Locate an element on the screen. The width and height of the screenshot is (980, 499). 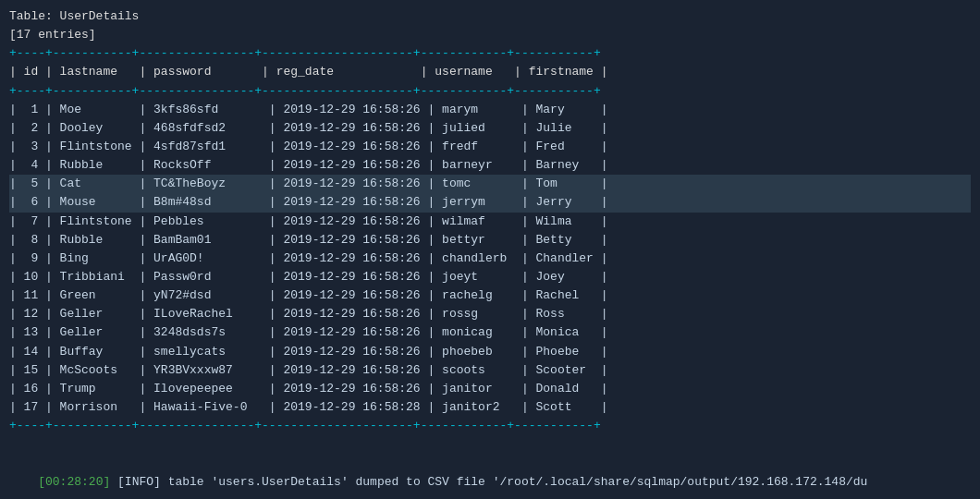
table-row: | 3 | Flintstone | 4sfd87sfd1 | 2019-12-… is located at coordinates (490, 147).